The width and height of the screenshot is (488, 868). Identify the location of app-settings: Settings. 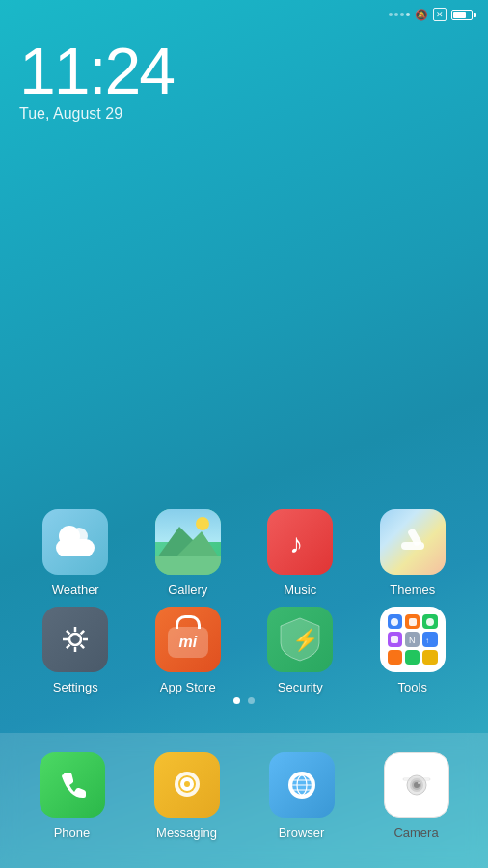
(75, 650).